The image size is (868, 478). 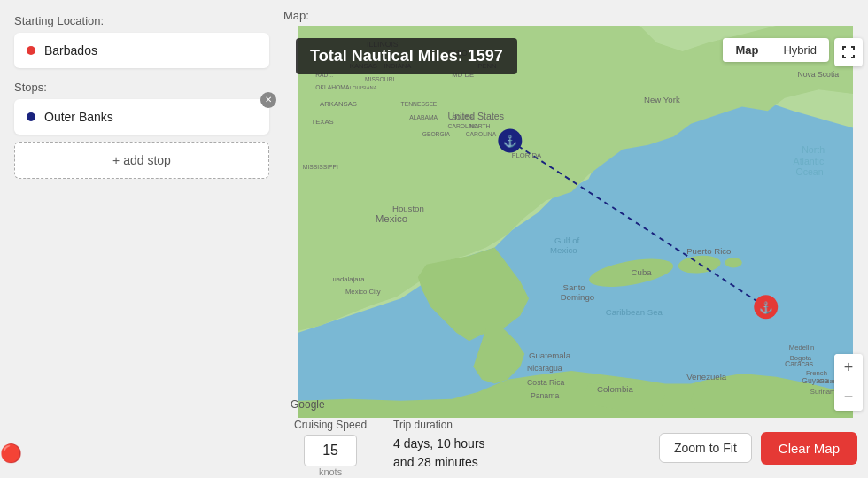 What do you see at coordinates (709, 251) in the screenshot?
I see `svg-text: Puerto Rico` at bounding box center [709, 251].